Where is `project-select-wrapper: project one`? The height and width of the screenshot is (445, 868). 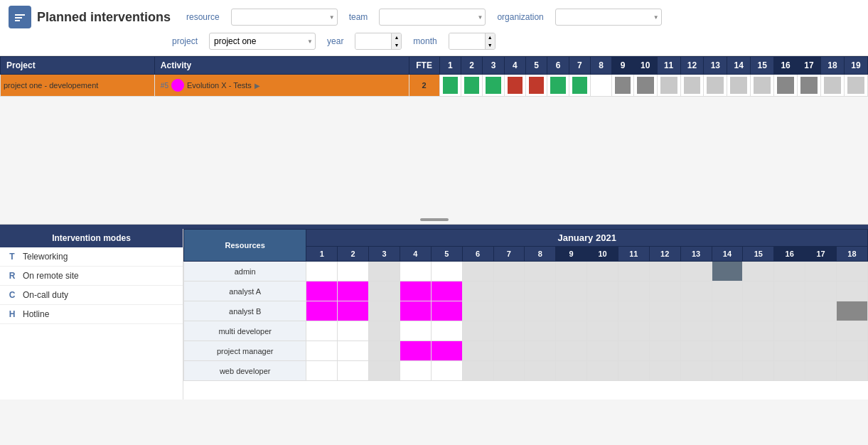
project-select-wrapper: project one is located at coordinates (262, 41).